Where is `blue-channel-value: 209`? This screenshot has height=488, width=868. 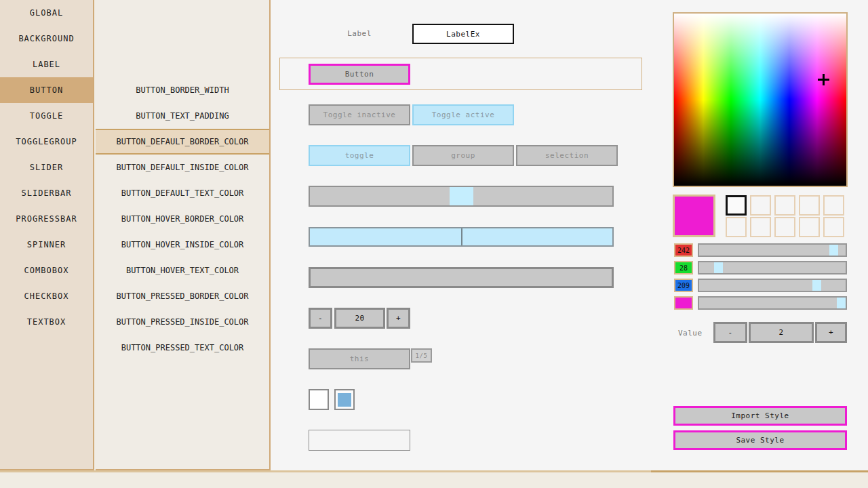 blue-channel-value: 209 is located at coordinates (684, 285).